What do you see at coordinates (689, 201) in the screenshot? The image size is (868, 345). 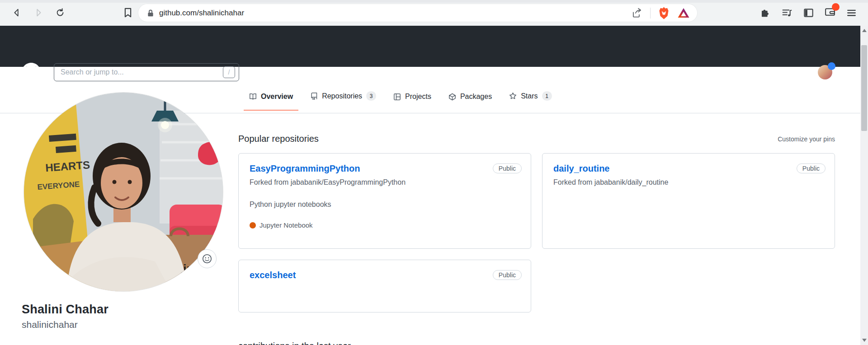 I see `repo-card-daily-routine: daily_routine Public Forked from jababan…` at bounding box center [689, 201].